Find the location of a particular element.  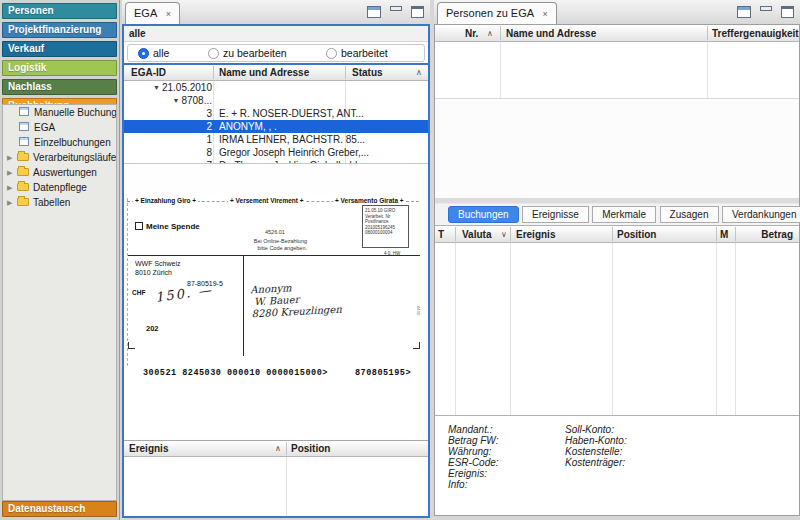

cell-name: E. + R. NOSER-DUERST, ANT... is located at coordinates (322, 114).